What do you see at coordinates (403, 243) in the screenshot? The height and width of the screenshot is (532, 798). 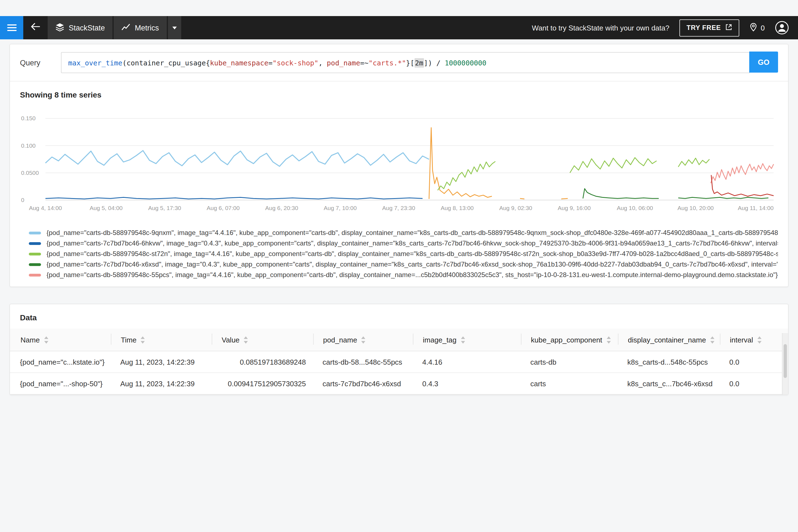 I see `legend-item: {pod_name="carts-7c7bd7bc46-6hkvw", imag…` at bounding box center [403, 243].